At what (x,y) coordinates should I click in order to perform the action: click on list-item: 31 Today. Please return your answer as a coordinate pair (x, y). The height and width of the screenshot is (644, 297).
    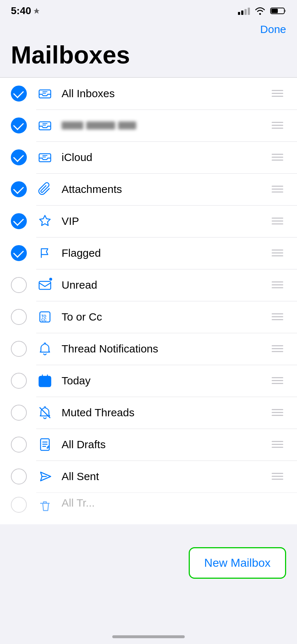
    Looking at the image, I should click on (148, 381).